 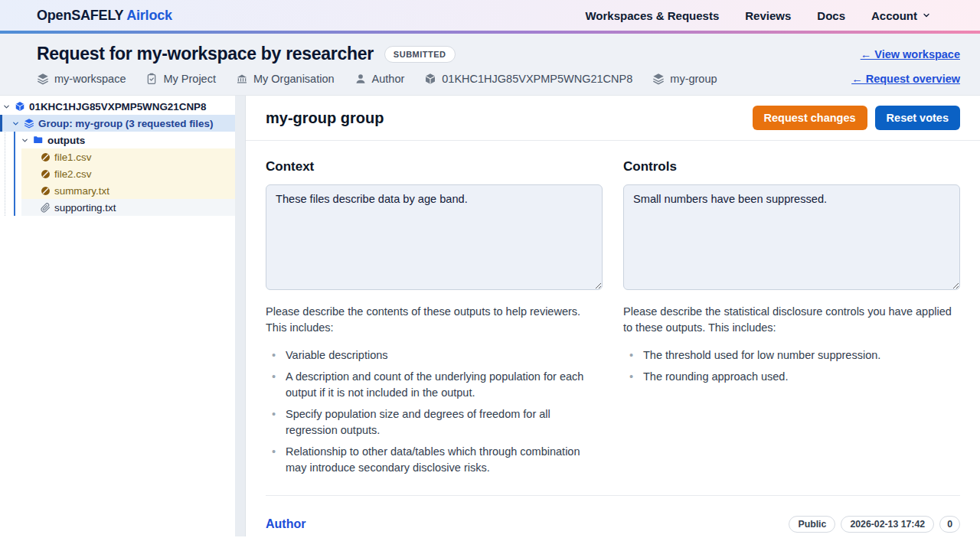 What do you see at coordinates (434, 355) in the screenshot?
I see `list-item: Variable descriptions` at bounding box center [434, 355].